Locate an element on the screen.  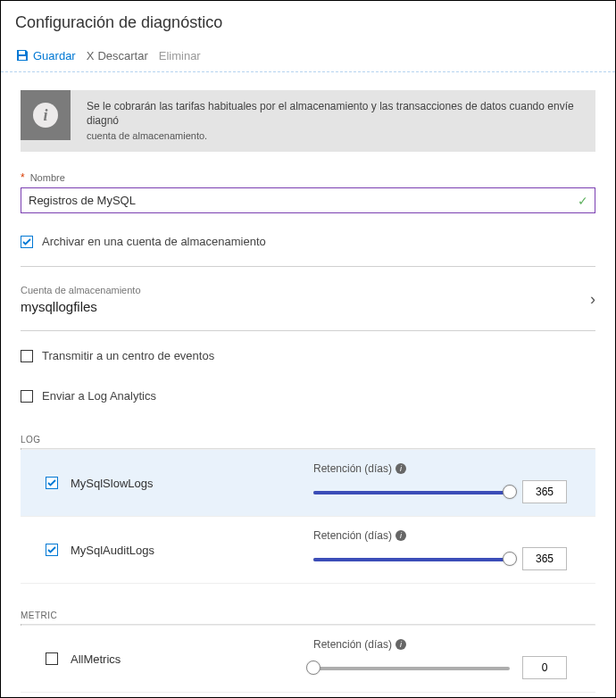
info-banner: i Se le cobrarán las tarifas habituales … is located at coordinates (308, 121).